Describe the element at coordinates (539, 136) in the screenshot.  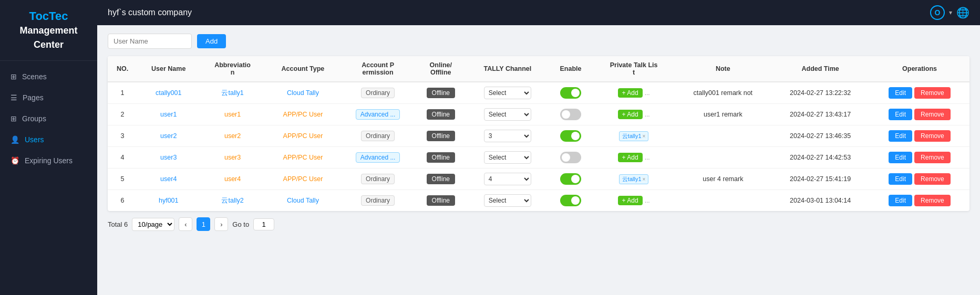
I see `table-row: 3user2user2APP/PC UserOrdinaryOffline 3 …` at that location.